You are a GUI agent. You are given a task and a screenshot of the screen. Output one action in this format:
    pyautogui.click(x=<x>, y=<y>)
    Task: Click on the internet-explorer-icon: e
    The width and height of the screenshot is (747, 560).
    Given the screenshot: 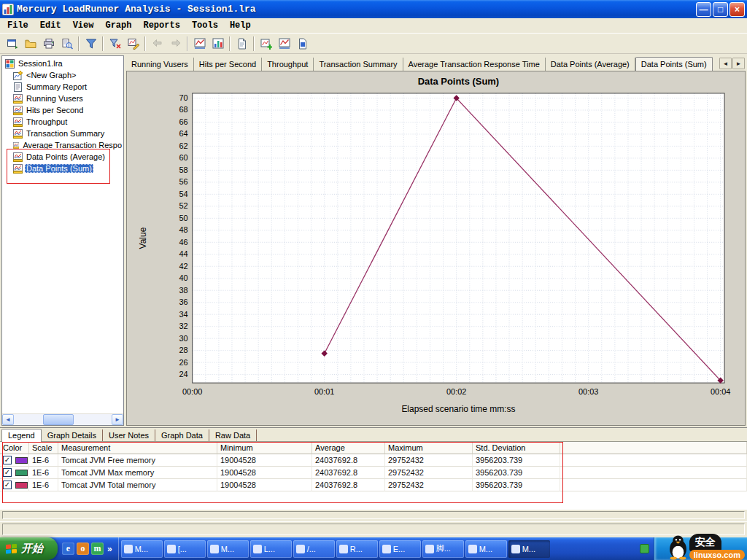 What is the action you would take?
    pyautogui.click(x=69, y=548)
    